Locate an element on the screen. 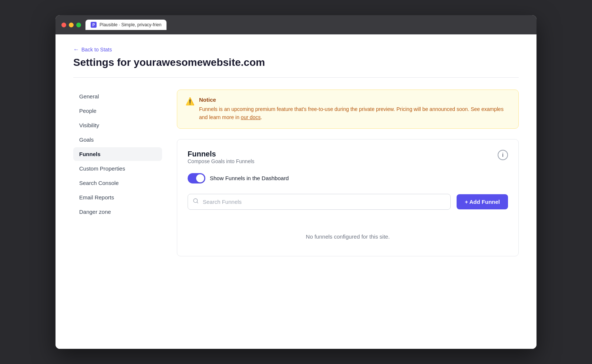 Image resolution: width=592 pixels, height=364 pixels. back-arrow-icon: ← is located at coordinates (76, 50).